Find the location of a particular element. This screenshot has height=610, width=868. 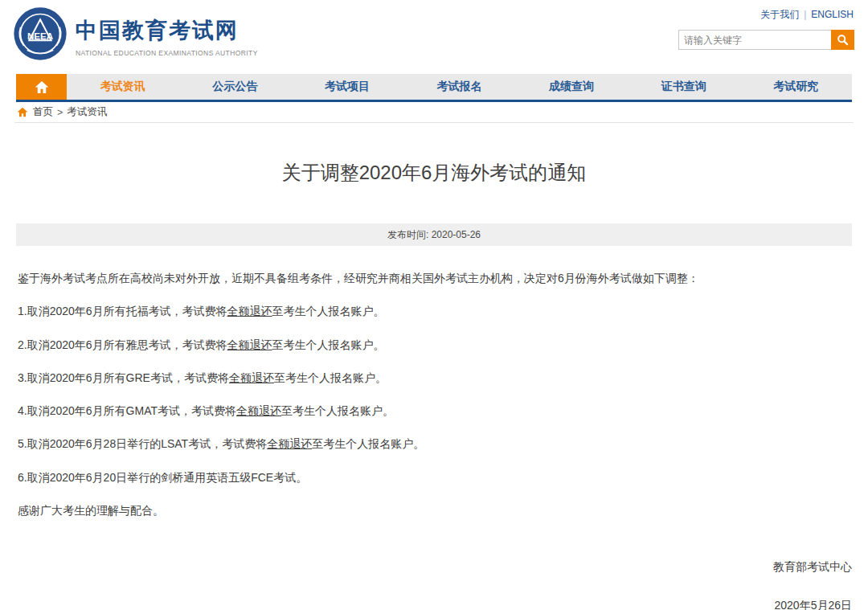

article-paragraph: 4.取消2020年6月所有GMAT考试，考试费将全额退还至考生个人报名账户。 is located at coordinates (434, 411).